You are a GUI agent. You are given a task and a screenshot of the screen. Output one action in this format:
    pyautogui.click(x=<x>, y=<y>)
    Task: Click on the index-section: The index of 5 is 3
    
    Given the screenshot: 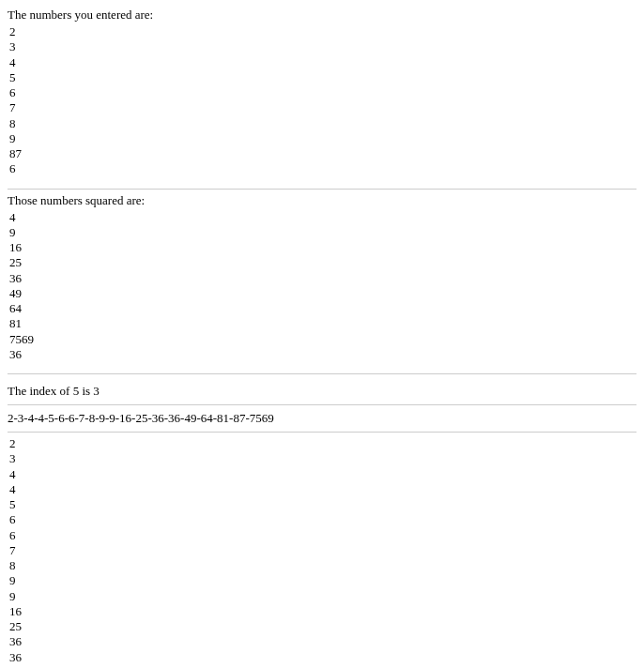 What is the action you would take?
    pyautogui.click(x=322, y=392)
    